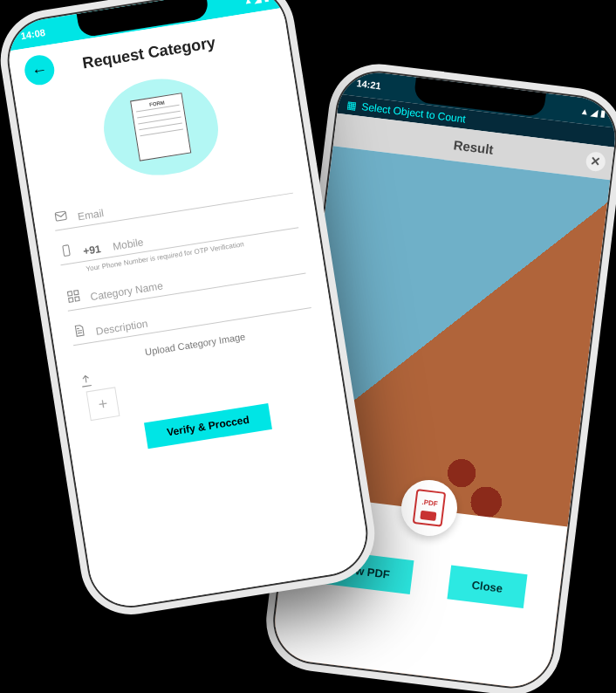 Image resolution: width=616 pixels, height=693 pixels. I want to click on plus-icon: +, so click(103, 403).